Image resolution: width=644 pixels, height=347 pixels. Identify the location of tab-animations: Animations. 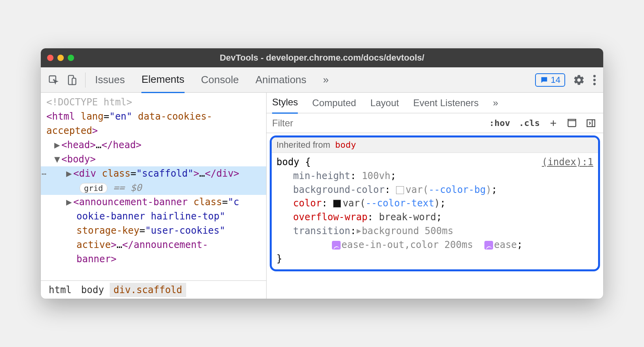
(281, 80).